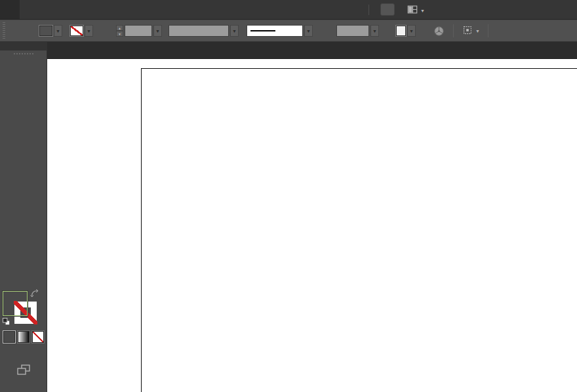 This screenshot has height=392, width=577. I want to click on panel-collapse-button, so click(24, 46).